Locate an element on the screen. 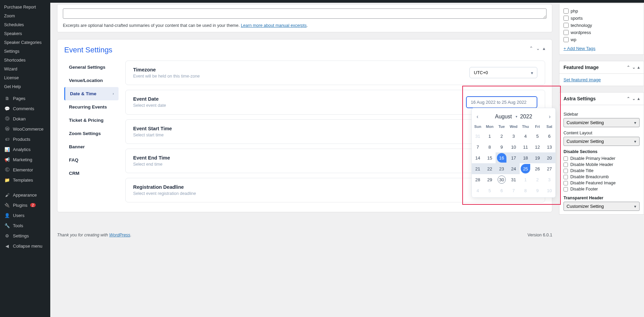  sidebar-item-users: 👤Users is located at coordinates (25, 215).